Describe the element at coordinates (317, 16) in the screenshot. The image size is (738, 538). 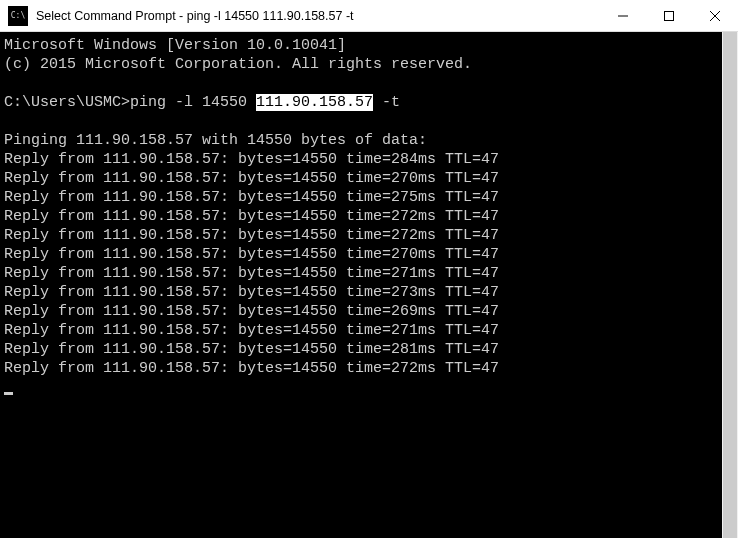
I see `window-title: Select Command Prompt - ping -l 14550 11…` at that location.